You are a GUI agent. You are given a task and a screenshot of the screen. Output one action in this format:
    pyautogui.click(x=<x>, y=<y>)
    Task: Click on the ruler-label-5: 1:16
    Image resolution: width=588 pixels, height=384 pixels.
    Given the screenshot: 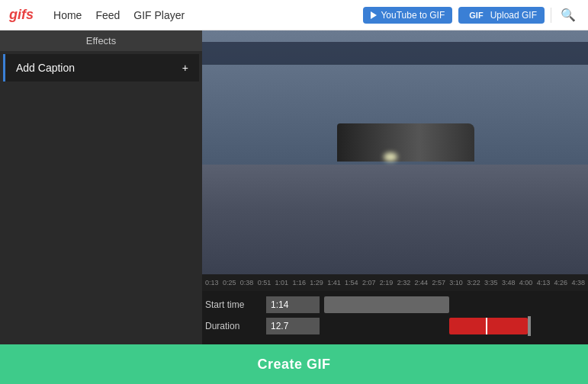 What is the action you would take?
    pyautogui.click(x=299, y=283)
    